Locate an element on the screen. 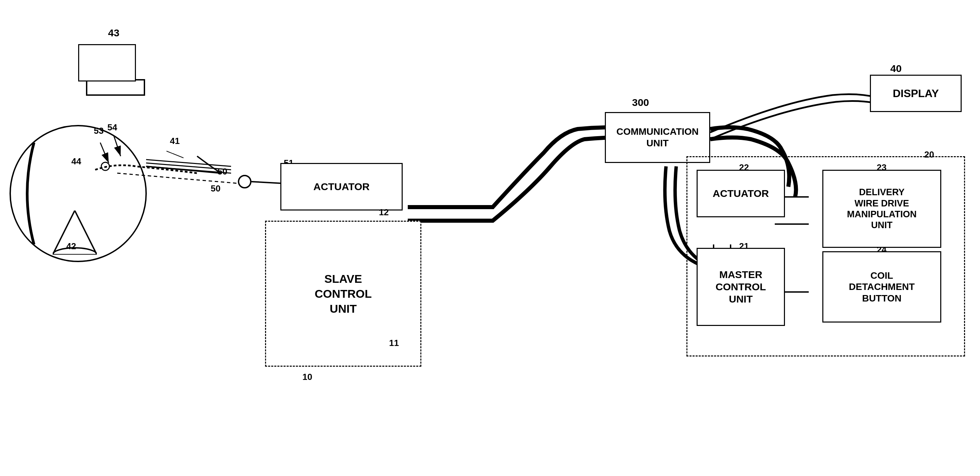 Image resolution: width=980 pixels, height=476 pixels. label-54: 54 is located at coordinates (112, 127).